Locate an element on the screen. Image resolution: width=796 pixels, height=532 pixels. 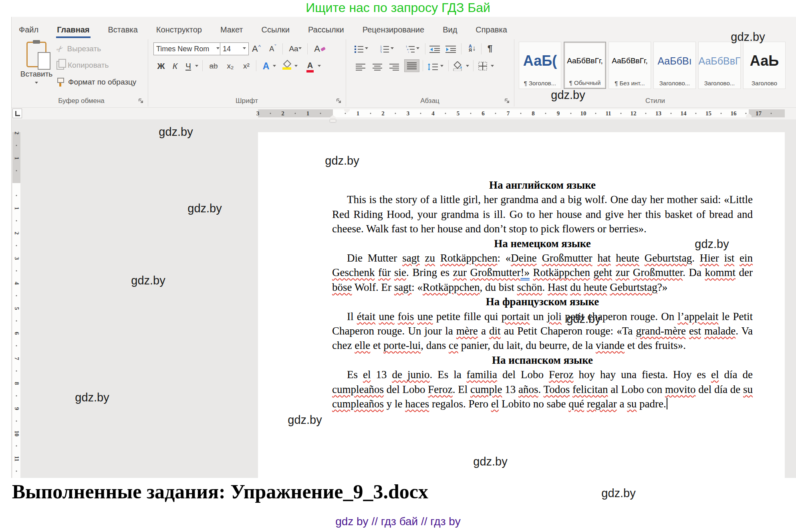
tab-review: Рецензирование is located at coordinates (393, 30).